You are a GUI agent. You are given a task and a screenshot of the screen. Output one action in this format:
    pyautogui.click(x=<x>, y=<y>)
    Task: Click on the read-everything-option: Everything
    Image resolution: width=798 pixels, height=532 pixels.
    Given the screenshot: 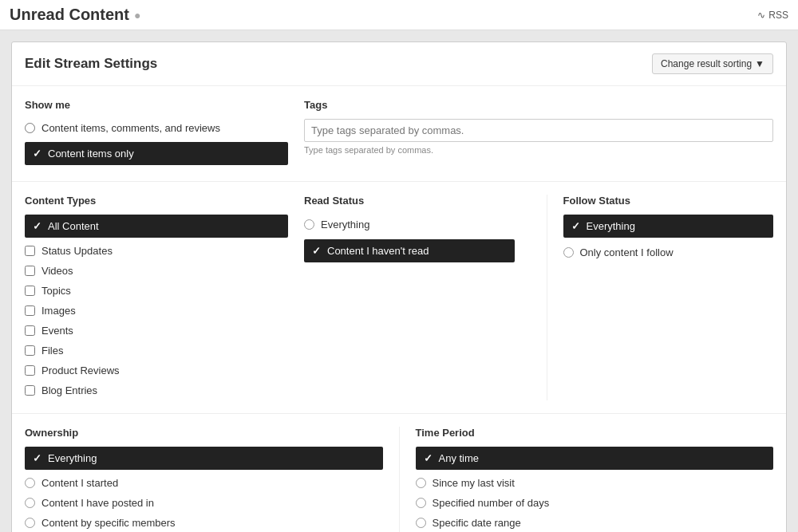 What is the action you would take?
    pyautogui.click(x=409, y=225)
    